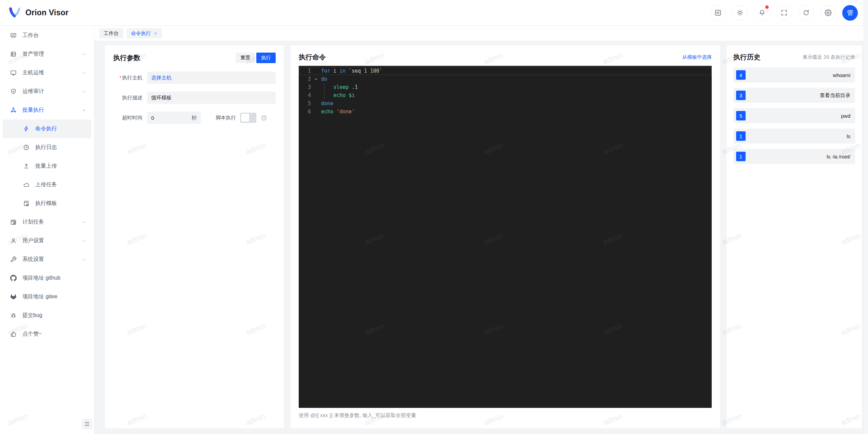 The width and height of the screenshot is (868, 434). Describe the element at coordinates (47, 222) in the screenshot. I see `sidebar-item-scheduled-task: 计划任务` at that location.